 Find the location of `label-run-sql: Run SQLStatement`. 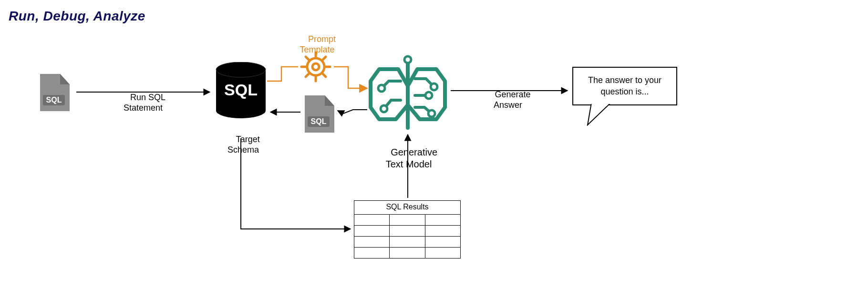

label-run-sql: Run SQLStatement is located at coordinates (143, 103).